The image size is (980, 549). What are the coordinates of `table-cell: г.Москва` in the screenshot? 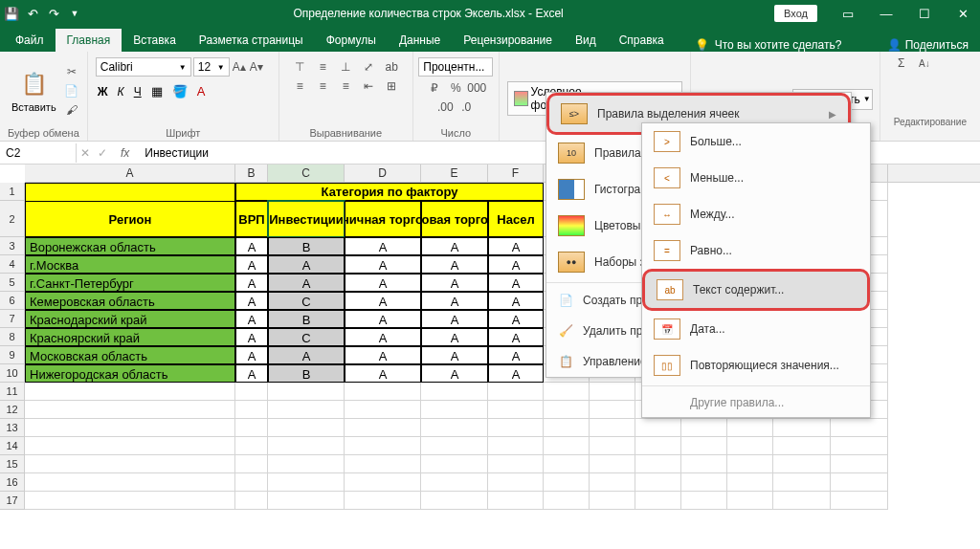 It's located at (130, 264).